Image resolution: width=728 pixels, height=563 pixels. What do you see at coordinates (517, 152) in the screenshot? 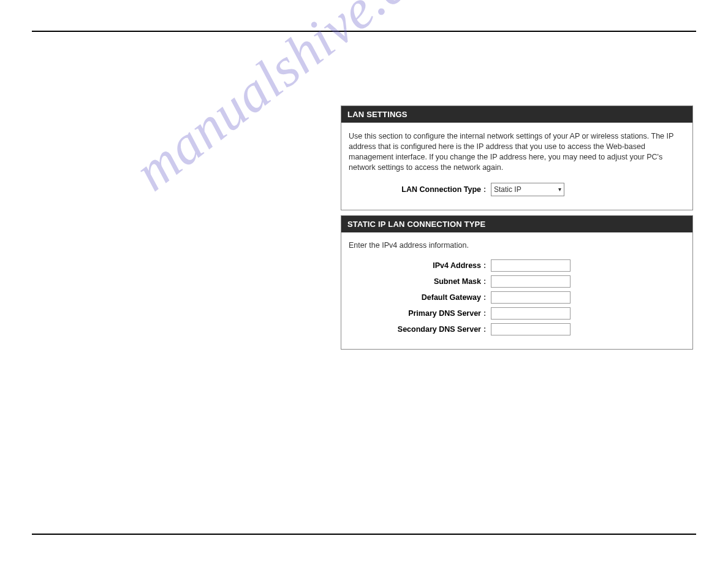
I see `lan-settings-description: Use this section to configure the intern…` at bounding box center [517, 152].